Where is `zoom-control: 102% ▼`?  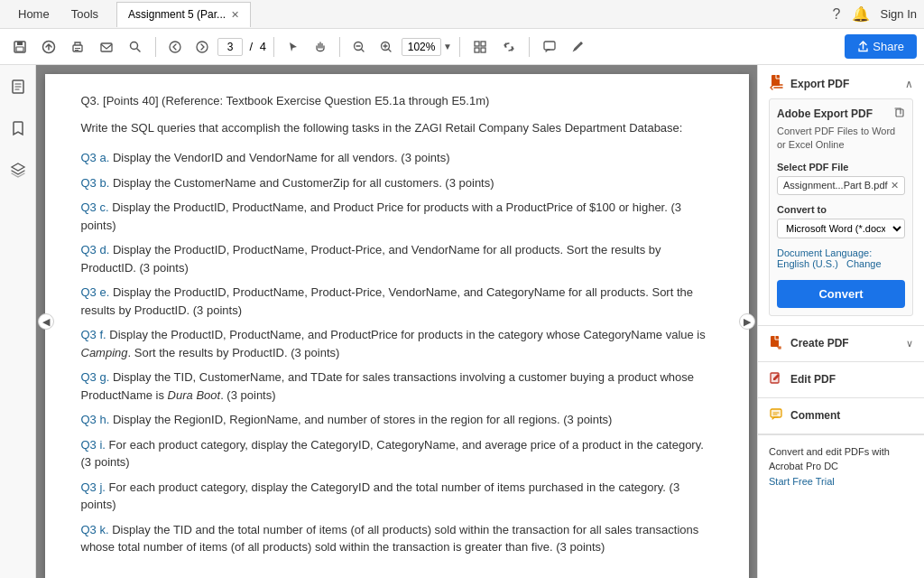 zoom-control: 102% ▼ is located at coordinates (427, 47).